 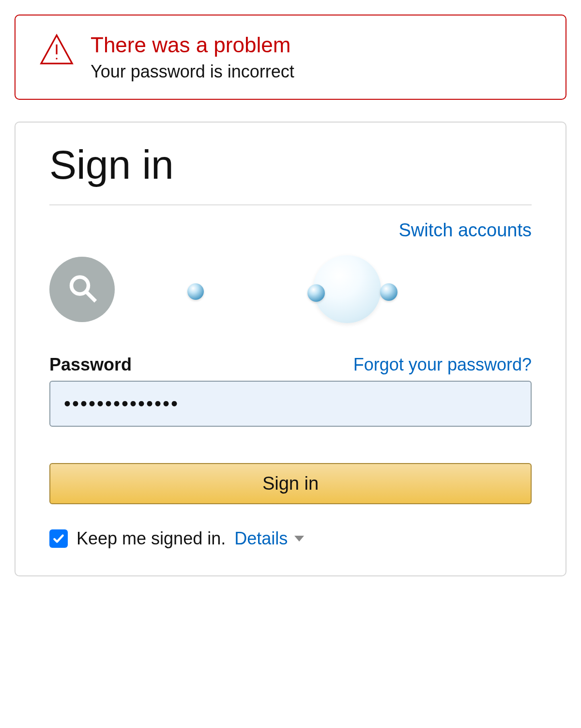 What do you see at coordinates (59, 539) in the screenshot?
I see `keep-signed-in-checkbox` at bounding box center [59, 539].